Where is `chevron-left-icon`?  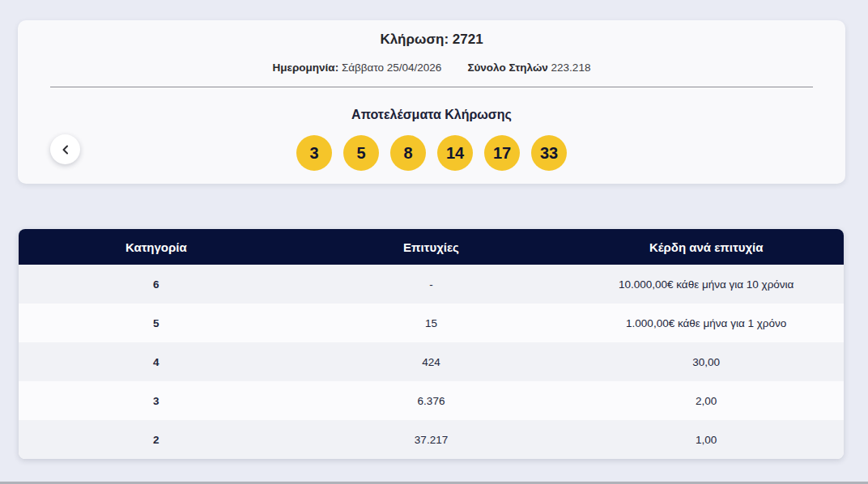 chevron-left-icon is located at coordinates (66, 150).